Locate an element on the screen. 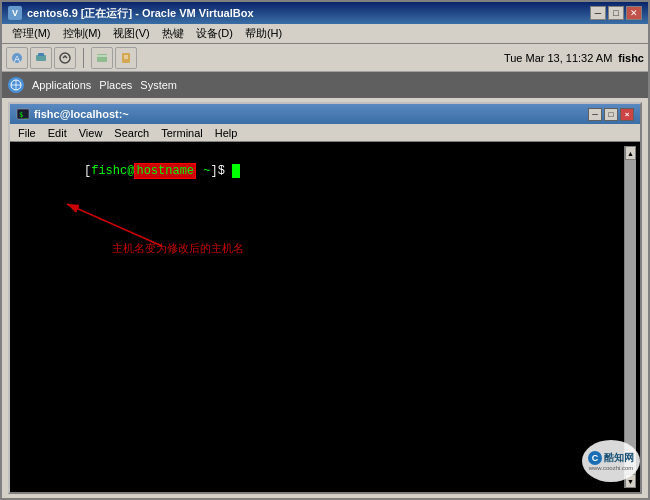 The height and width of the screenshot is (500, 650). terminal-scrollbar: ▲ ▼ is located at coordinates (630, 317).